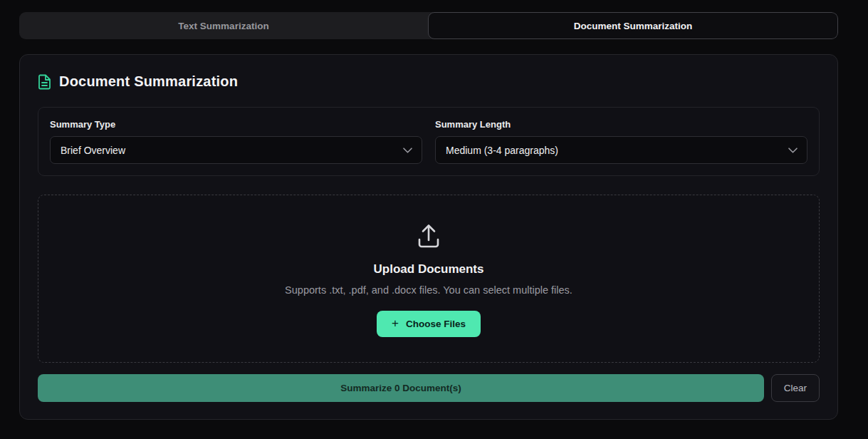  What do you see at coordinates (44, 82) in the screenshot?
I see `document-icon` at bounding box center [44, 82].